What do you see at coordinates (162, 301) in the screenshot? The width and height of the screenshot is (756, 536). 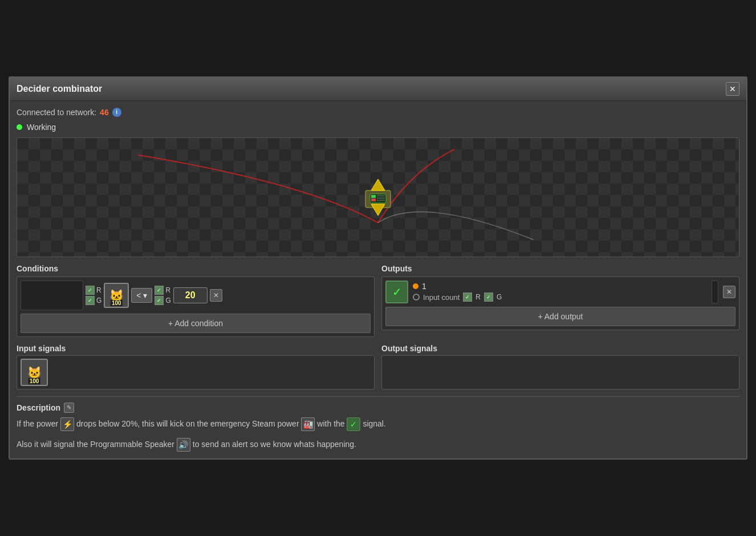 I see `cb-row-g-right: ✓ G` at bounding box center [162, 301].